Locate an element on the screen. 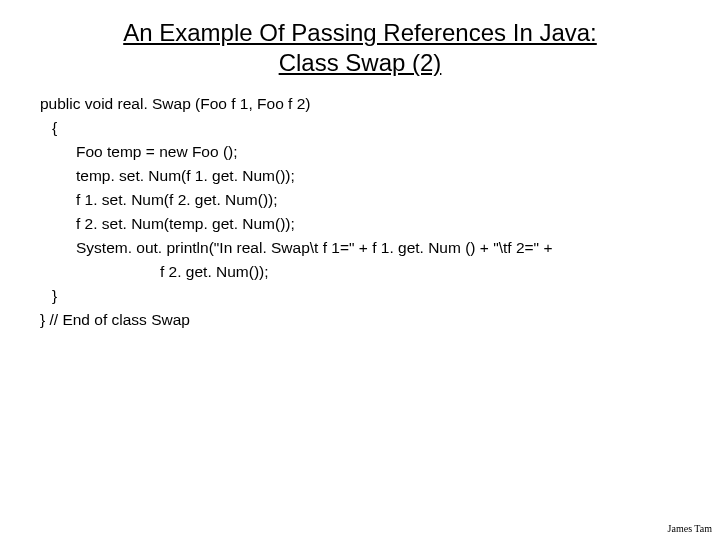  title-line-1: An Example Of Passing References In Java… is located at coordinates (360, 32).